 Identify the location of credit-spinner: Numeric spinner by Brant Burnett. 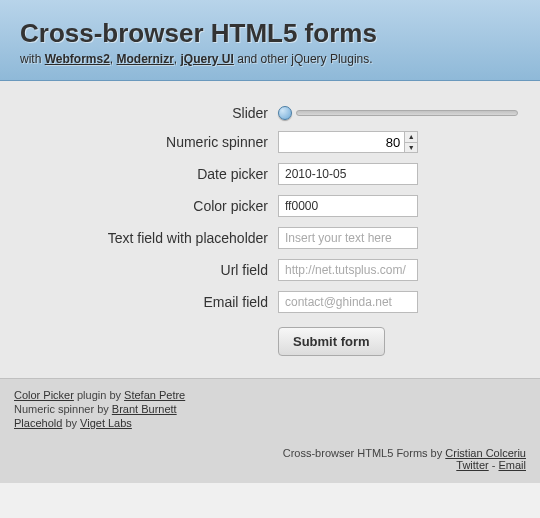
(270, 409).